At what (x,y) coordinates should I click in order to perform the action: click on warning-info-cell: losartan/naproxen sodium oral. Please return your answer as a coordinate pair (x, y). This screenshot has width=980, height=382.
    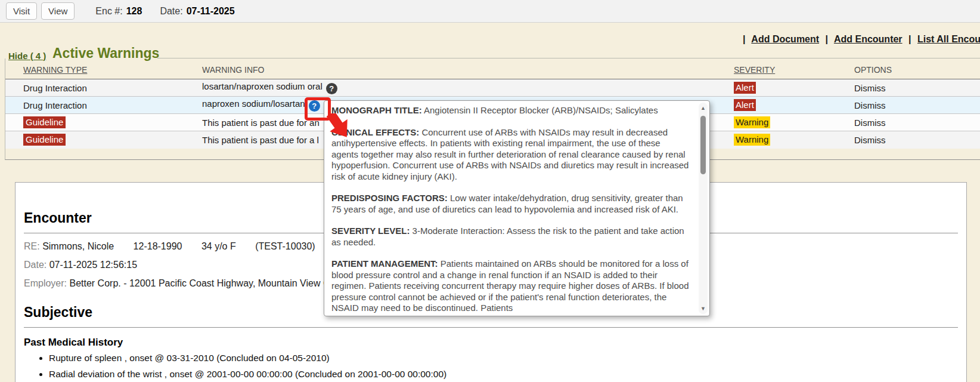
    Looking at the image, I should click on (262, 86).